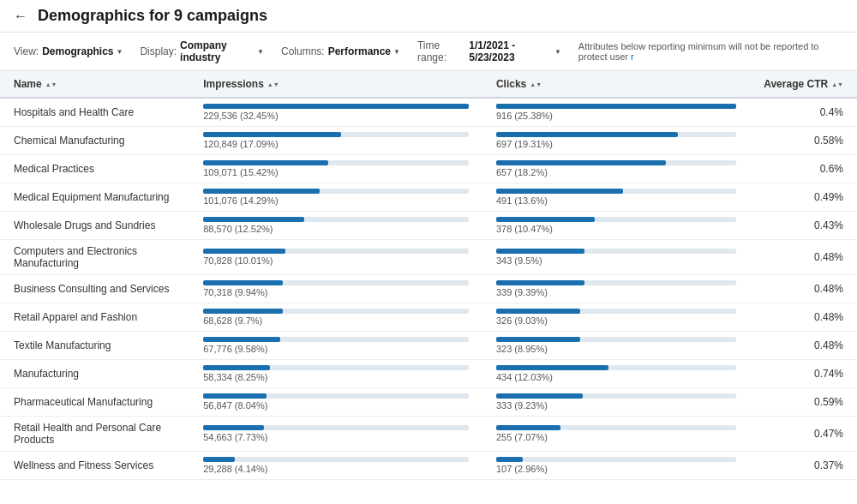  I want to click on display-dropdown: Company industry ▼, so click(222, 51).